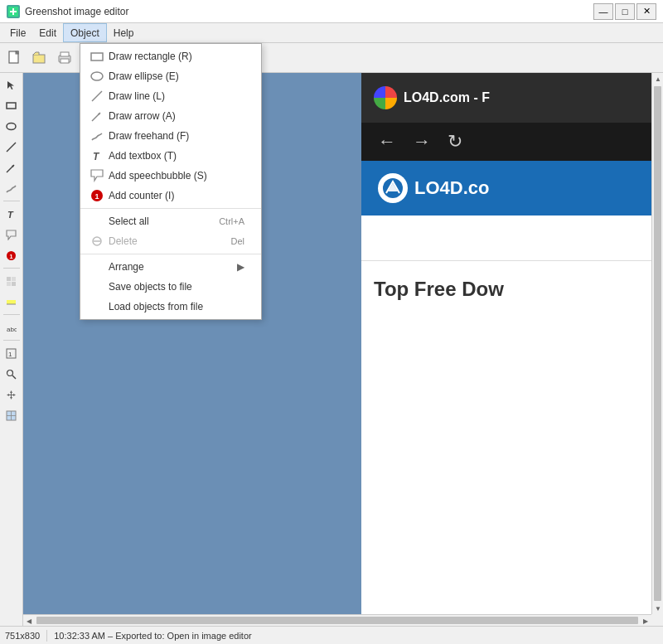  I want to click on scroll-up-arrow: ▲, so click(658, 79).